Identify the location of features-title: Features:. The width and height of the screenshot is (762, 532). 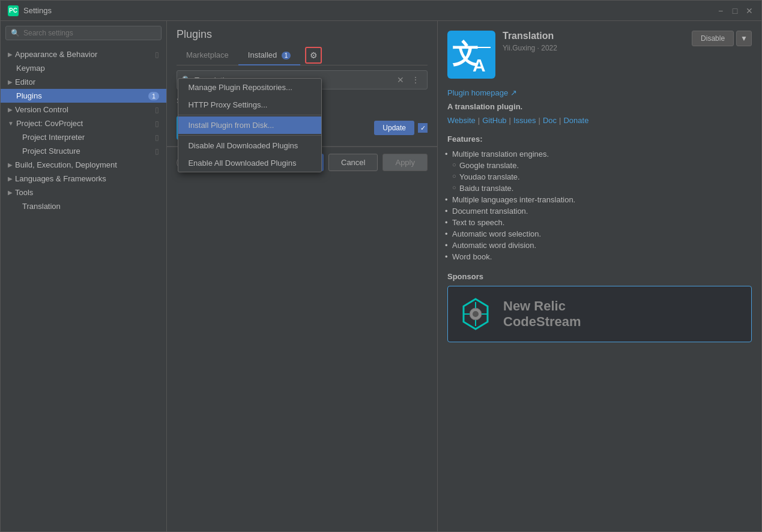
(599, 139).